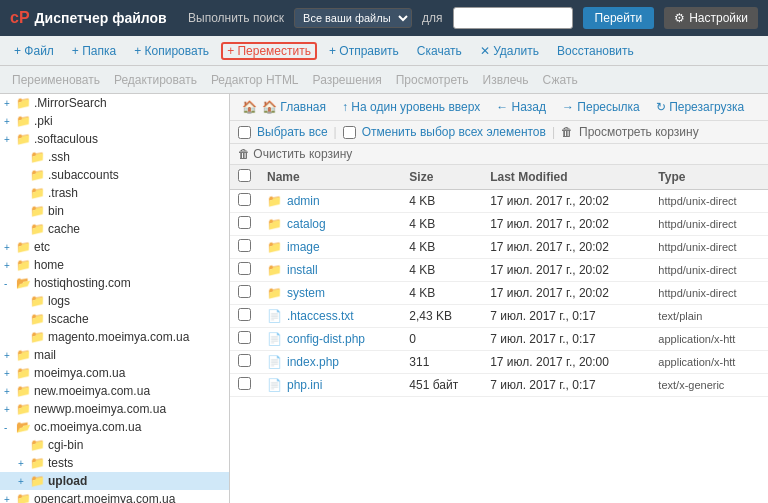 This screenshot has width=768, height=503. I want to click on sidebar-item: +📁tests, so click(114, 463).